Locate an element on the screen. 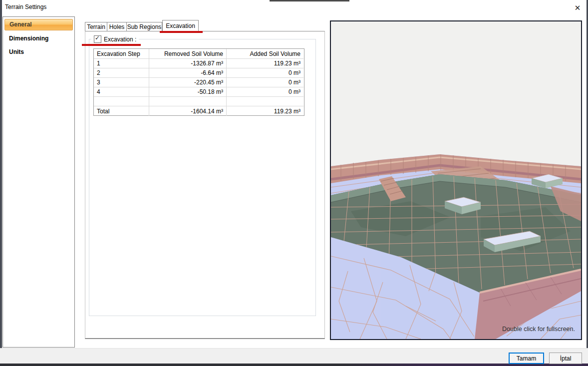  table-cell: 3 is located at coordinates (122, 83).